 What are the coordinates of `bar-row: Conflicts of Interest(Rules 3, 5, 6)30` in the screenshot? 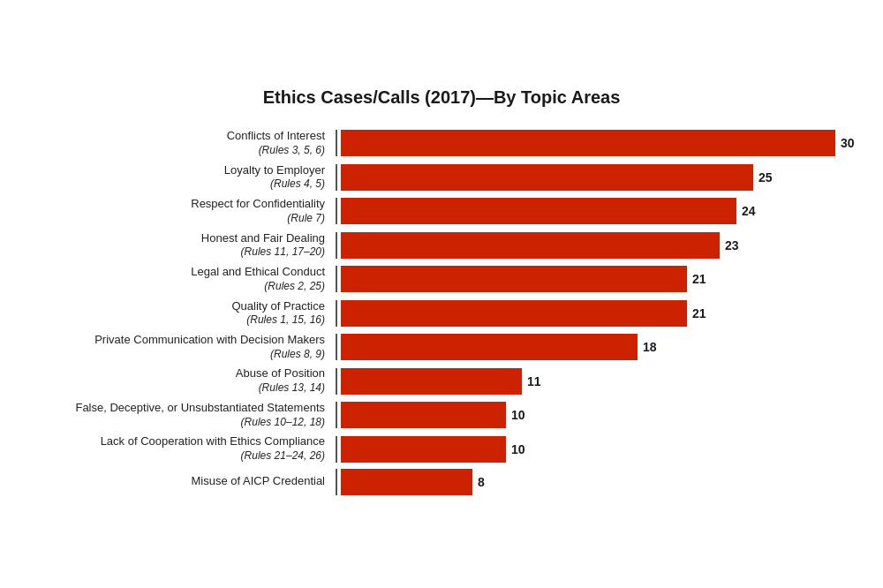 It's located at (442, 143).